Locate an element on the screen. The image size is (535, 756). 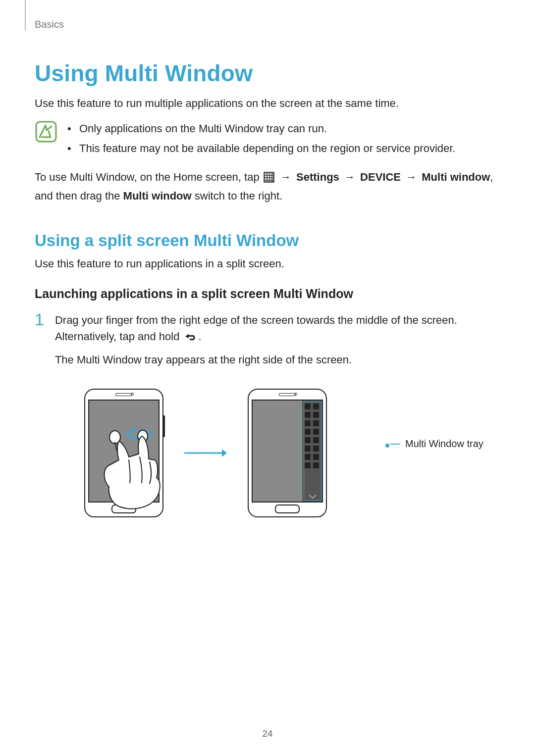
subtitle: Using a split screen Multi Window is located at coordinates (268, 241).